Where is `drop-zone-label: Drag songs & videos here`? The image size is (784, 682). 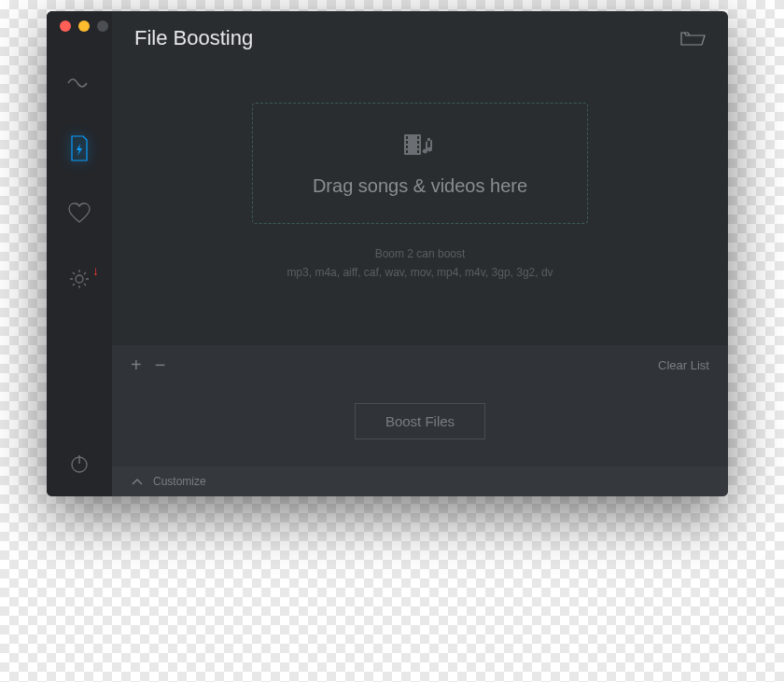 drop-zone-label: Drag songs & videos here is located at coordinates (420, 187).